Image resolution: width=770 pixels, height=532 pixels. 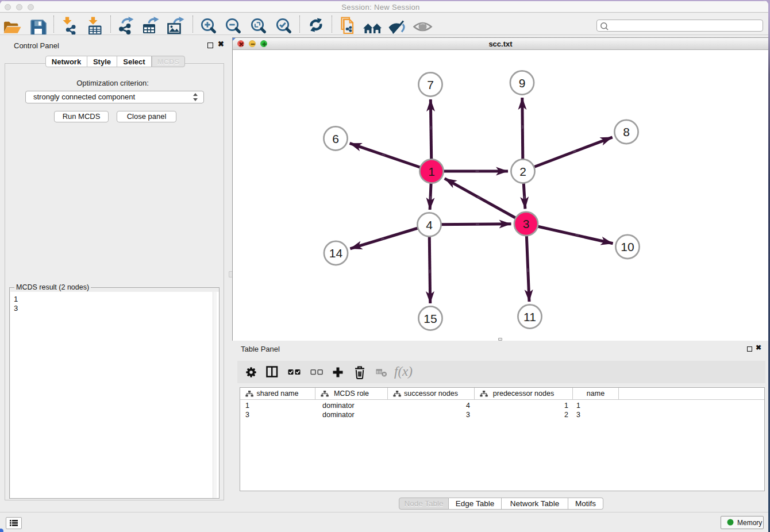 What do you see at coordinates (526, 224) in the screenshot?
I see `svg-text: 3` at bounding box center [526, 224].